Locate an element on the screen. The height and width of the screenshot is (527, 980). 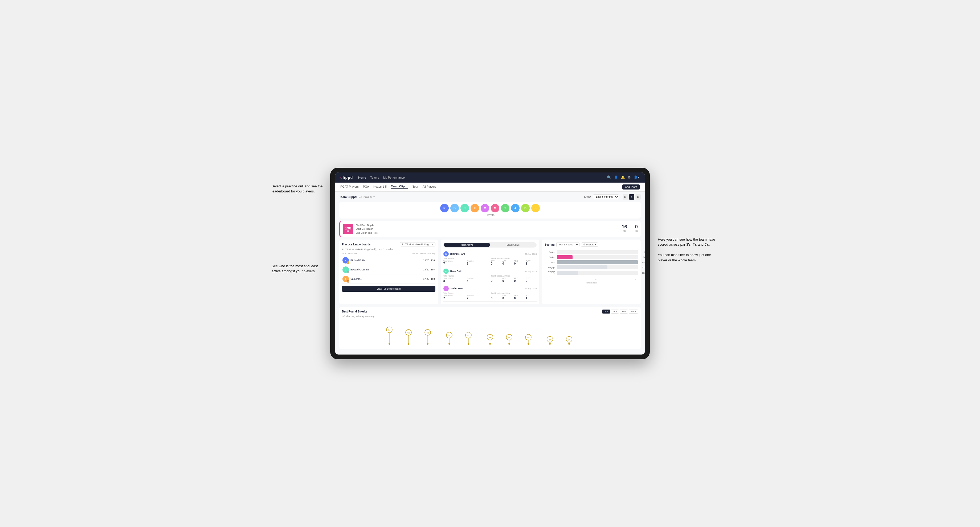
pa-stats-2: Total Rounds Tournament 8 Practice is located at coordinates (490, 279).